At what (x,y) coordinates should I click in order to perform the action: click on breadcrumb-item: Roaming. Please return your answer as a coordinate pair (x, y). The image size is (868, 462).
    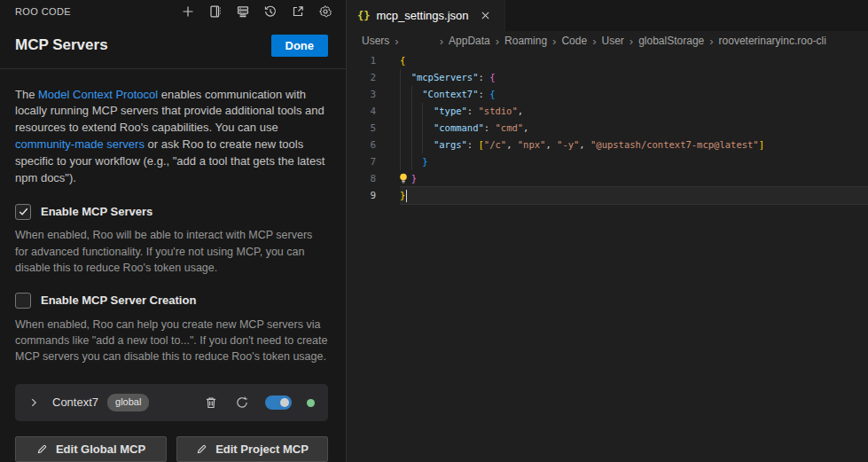
    Looking at the image, I should click on (526, 41).